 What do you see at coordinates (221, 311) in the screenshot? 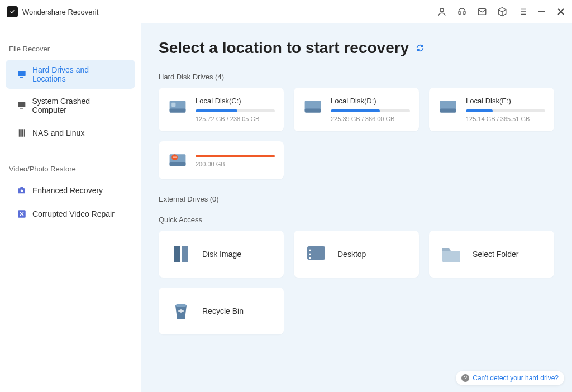
I see `qa-recycle-bin: Recycle Bin` at bounding box center [221, 311].